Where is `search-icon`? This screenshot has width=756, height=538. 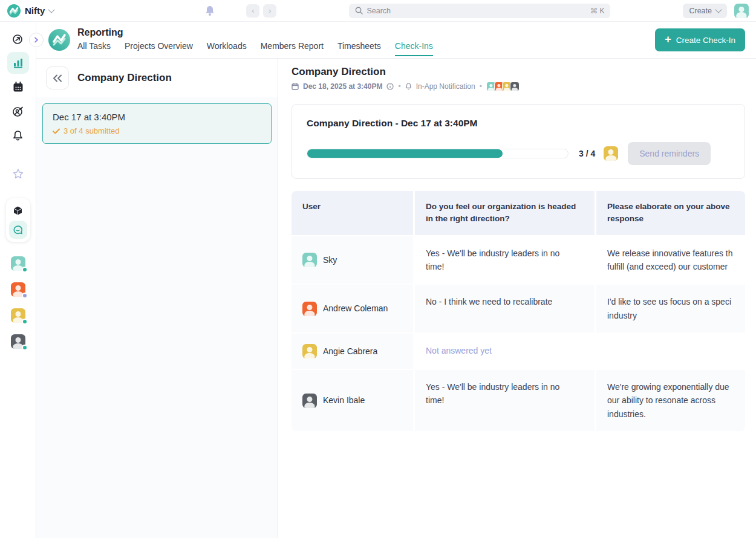 search-icon is located at coordinates (359, 11).